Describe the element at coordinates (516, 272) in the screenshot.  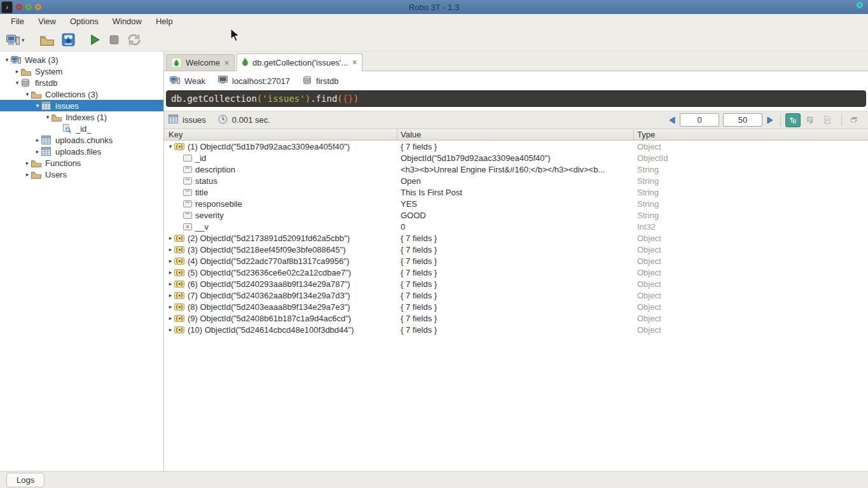
I see `grid-row: ▸{}(5) ObjectId("5d23636ce6e02c2a12cdbae…` at that location.